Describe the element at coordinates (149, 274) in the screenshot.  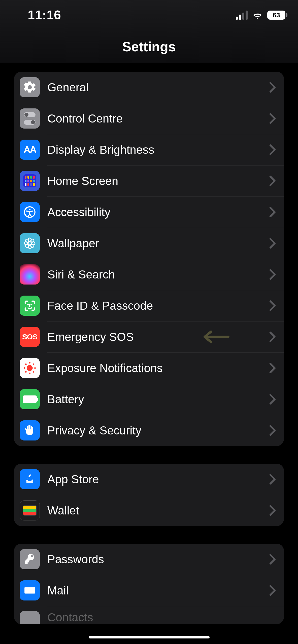
I see `settings-row-siri-search: Siri & Search` at that location.